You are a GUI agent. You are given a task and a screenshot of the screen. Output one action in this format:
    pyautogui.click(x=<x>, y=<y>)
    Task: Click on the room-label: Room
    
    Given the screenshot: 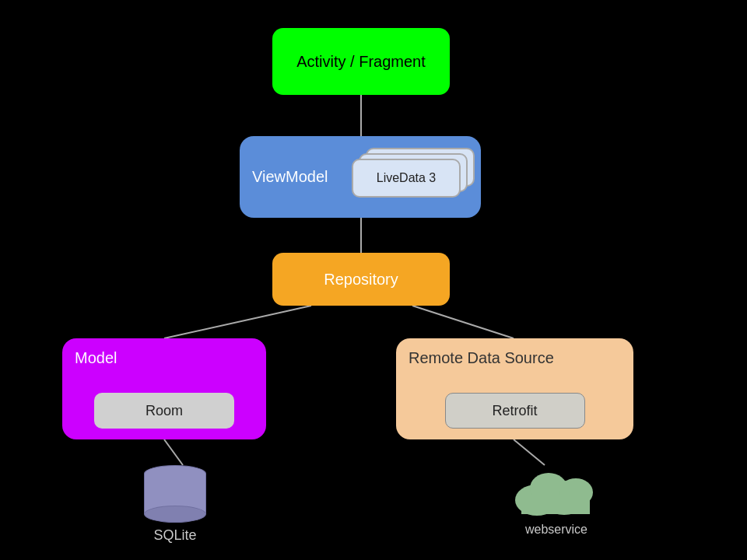 What is the action you would take?
    pyautogui.click(x=164, y=411)
    